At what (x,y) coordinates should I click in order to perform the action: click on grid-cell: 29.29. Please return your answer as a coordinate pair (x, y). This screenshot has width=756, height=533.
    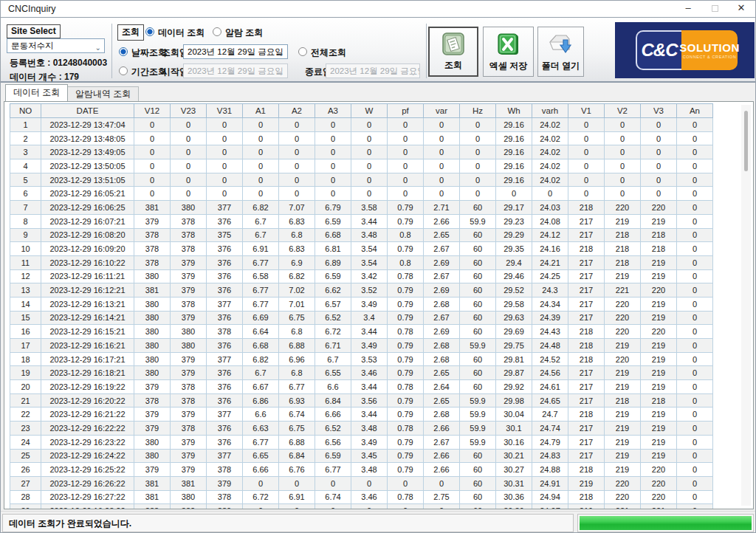
    Looking at the image, I should click on (514, 235).